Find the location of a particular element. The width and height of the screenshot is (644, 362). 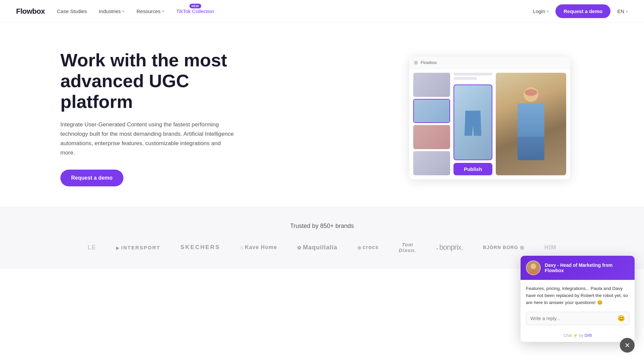

navbar: Flowbox Case Studies Industries ∨ Resour… is located at coordinates (322, 11).